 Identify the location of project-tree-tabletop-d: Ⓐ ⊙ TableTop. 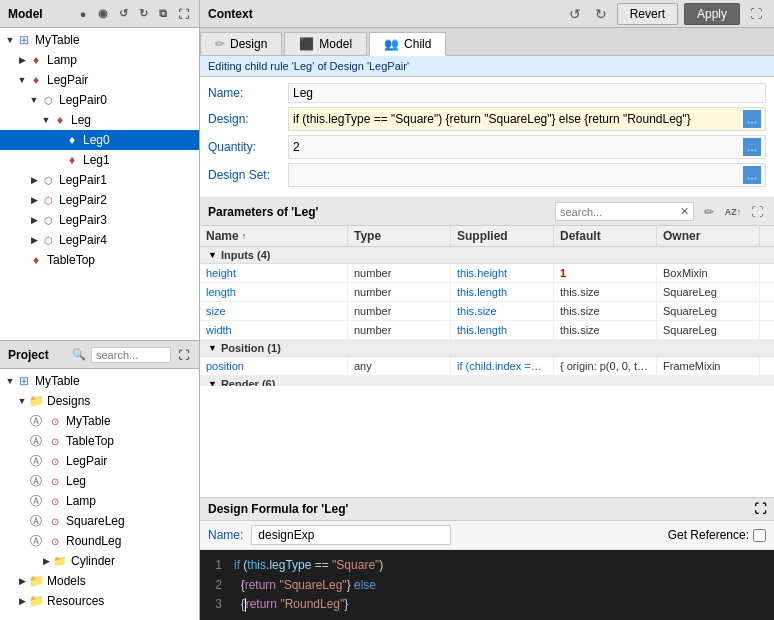
(100, 441).